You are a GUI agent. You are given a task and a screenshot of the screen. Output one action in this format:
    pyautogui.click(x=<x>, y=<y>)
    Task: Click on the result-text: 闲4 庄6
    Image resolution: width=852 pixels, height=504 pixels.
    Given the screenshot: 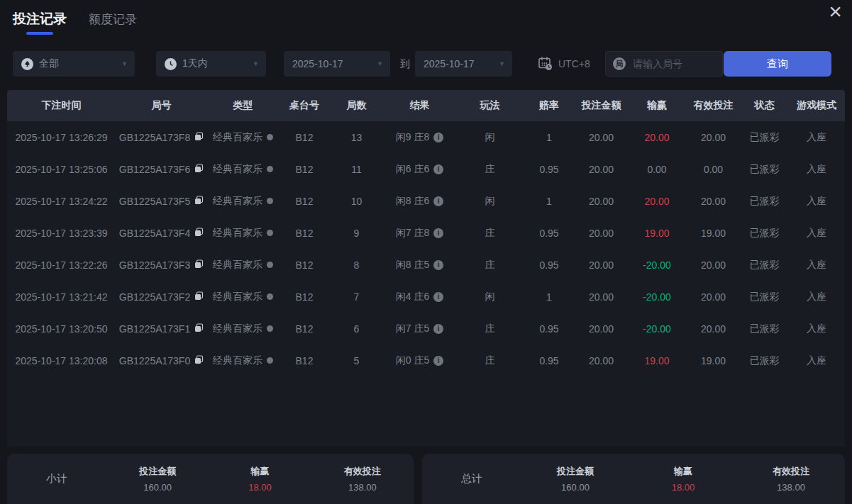 What is the action you would take?
    pyautogui.click(x=413, y=297)
    